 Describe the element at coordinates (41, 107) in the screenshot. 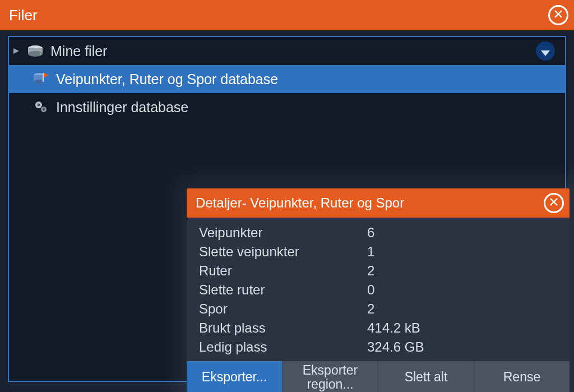

I see `gear-icon` at that location.